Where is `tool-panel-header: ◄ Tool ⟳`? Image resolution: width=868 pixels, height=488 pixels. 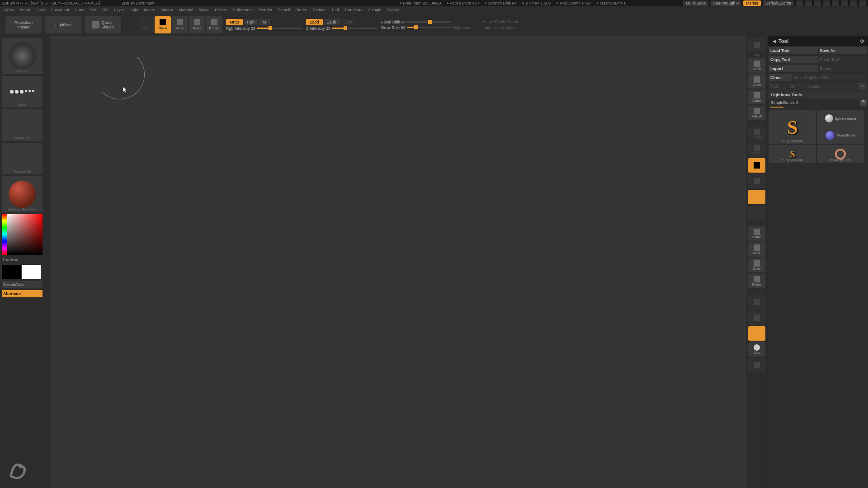
tool-panel-header: ◄ Tool ⟳ is located at coordinates (818, 41).